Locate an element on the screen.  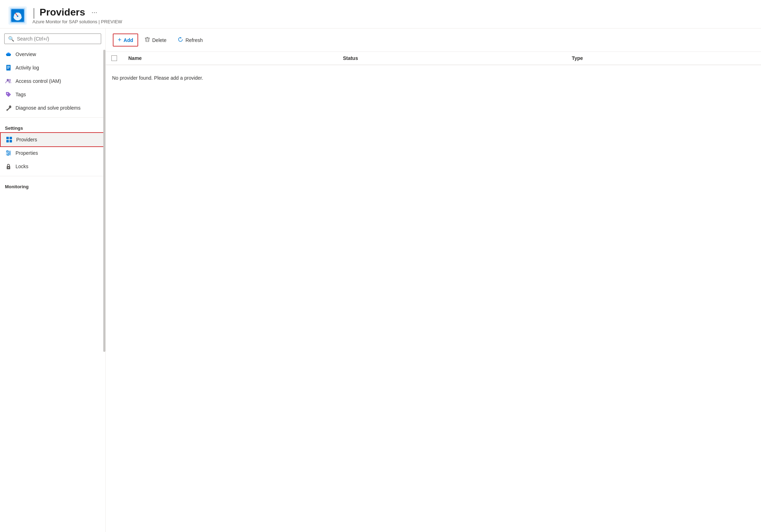
table-header-checkbox is located at coordinates (114, 59).